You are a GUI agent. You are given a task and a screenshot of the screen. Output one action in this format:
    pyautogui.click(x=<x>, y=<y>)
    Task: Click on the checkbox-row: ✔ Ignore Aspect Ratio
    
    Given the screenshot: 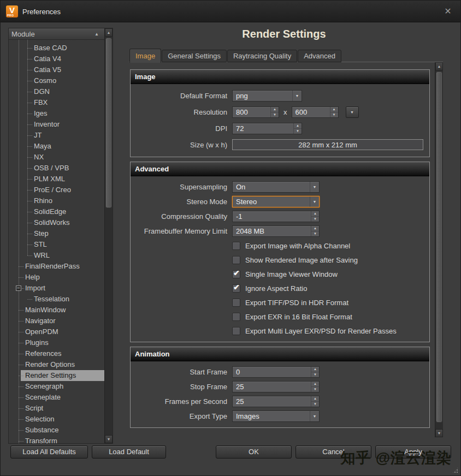 What is the action you would take?
    pyautogui.click(x=280, y=288)
    